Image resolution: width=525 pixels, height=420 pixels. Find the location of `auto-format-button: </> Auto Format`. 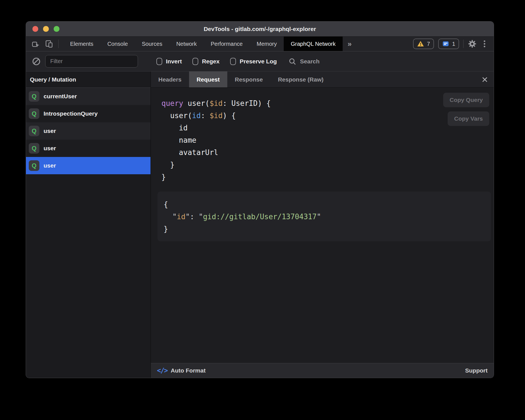

auto-format-button: </> Auto Format is located at coordinates (181, 371).